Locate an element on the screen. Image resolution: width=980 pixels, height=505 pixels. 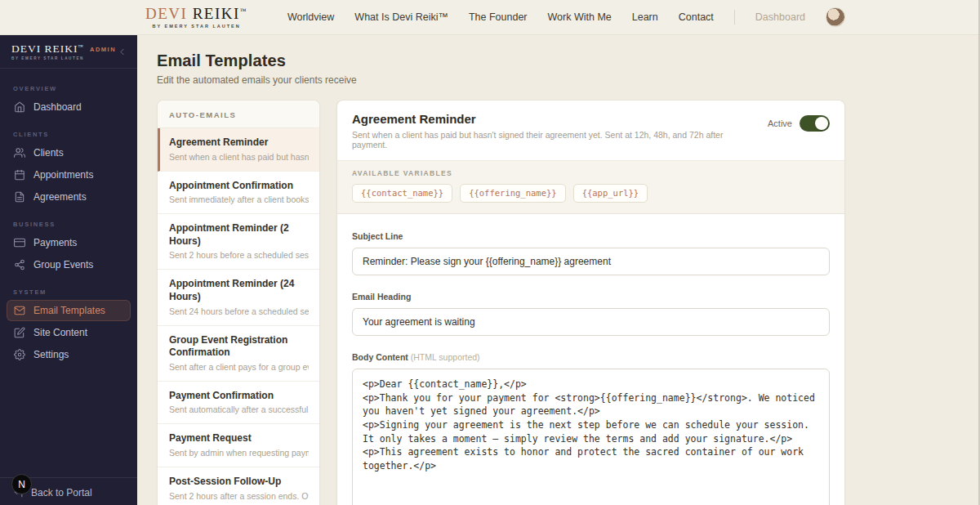
gear-icon is located at coordinates (20, 355).